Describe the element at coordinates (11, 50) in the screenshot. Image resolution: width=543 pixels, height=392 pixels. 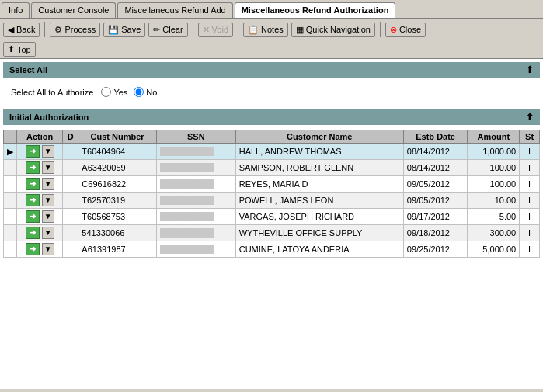
I see `top-icon: ⬆` at that location.